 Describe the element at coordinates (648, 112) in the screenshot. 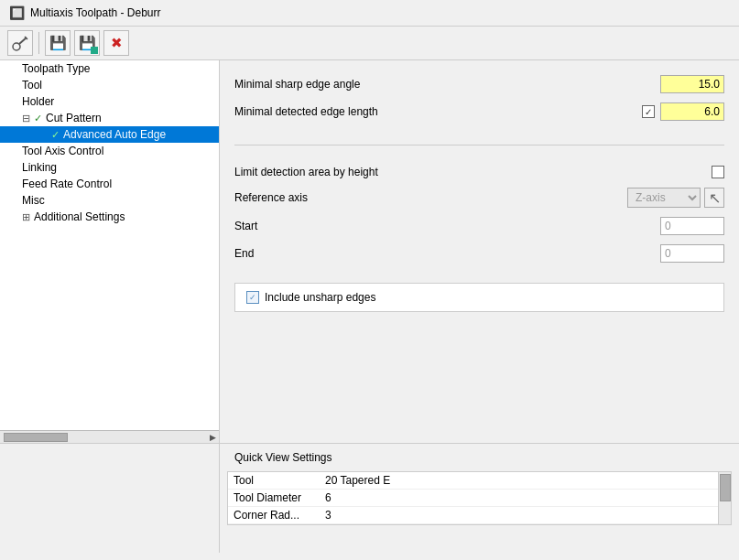

I see `detected-edge-checkbox: ✓` at that location.